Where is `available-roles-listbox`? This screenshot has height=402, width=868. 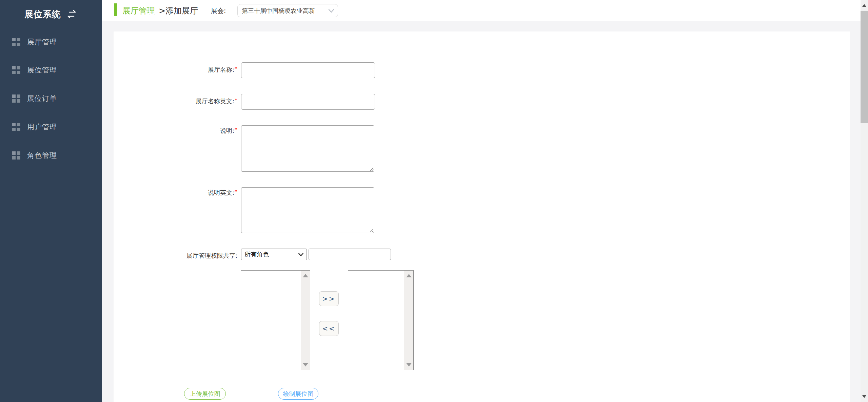
available-roles-listbox is located at coordinates (275, 320).